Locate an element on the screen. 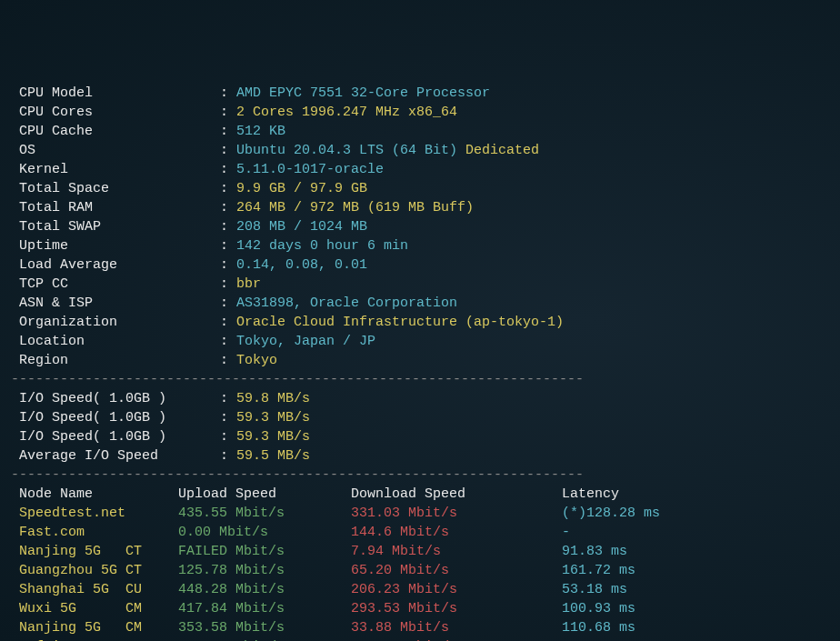  sysinfo-value: Ubuntu 20.04.3 LTS (64 Bit) is located at coordinates (347, 151).